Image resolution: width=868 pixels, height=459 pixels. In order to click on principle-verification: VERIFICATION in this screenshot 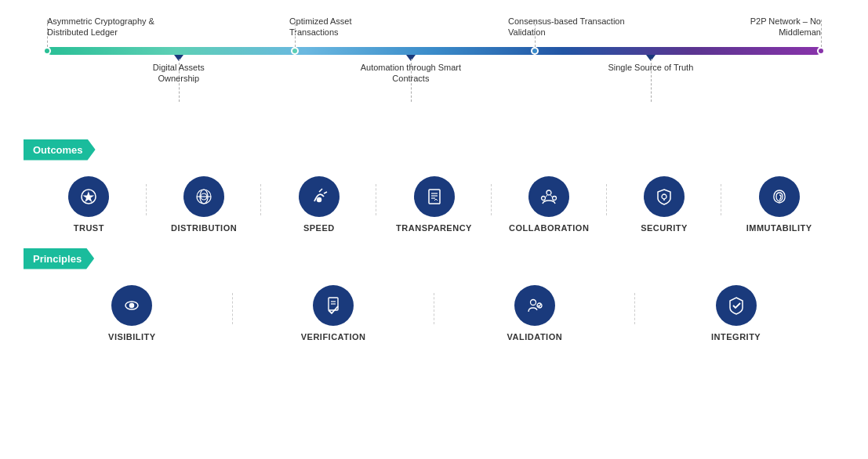, I will do `click(334, 313)`.